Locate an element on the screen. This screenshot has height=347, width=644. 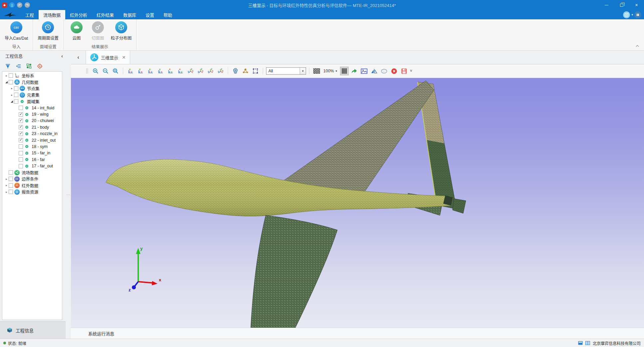
tree-item: ▸报告资源 is located at coordinates (32, 192).